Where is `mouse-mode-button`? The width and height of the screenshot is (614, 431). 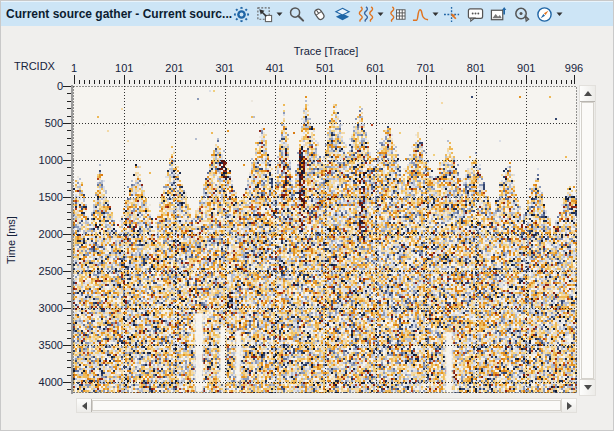
mouse-mode-button is located at coordinates (320, 14).